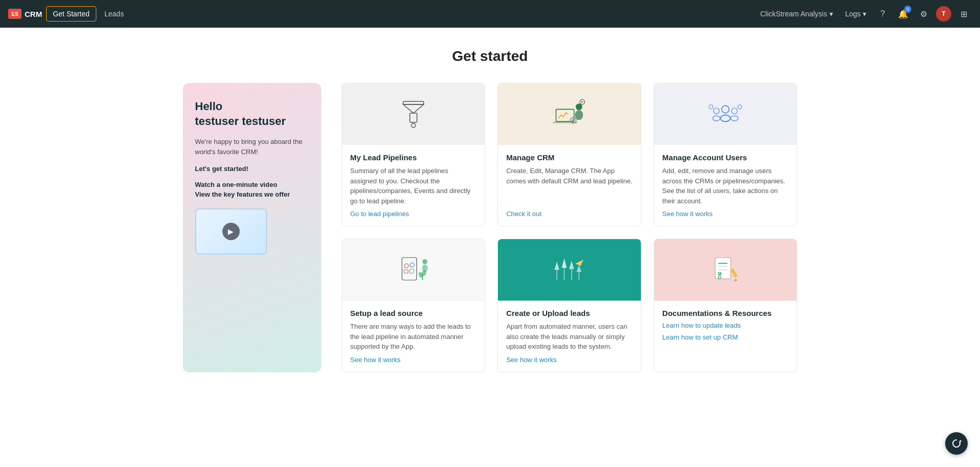 The image size is (980, 467). Describe the element at coordinates (33, 14) in the screenshot. I see `brand-label: CRM` at that location.